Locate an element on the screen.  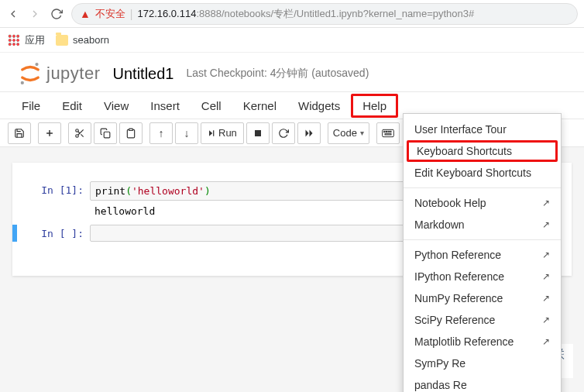
notebook-header: jupyter Untitled1 Last Checkpoint: 4分钟前 … is located at coordinates (292, 72).